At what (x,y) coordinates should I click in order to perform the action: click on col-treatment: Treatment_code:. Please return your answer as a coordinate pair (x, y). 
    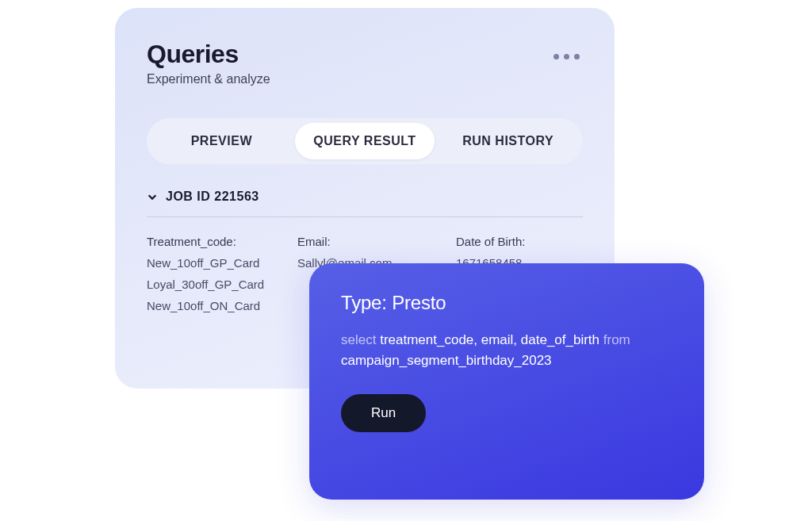
    Looking at the image, I should click on (214, 241).